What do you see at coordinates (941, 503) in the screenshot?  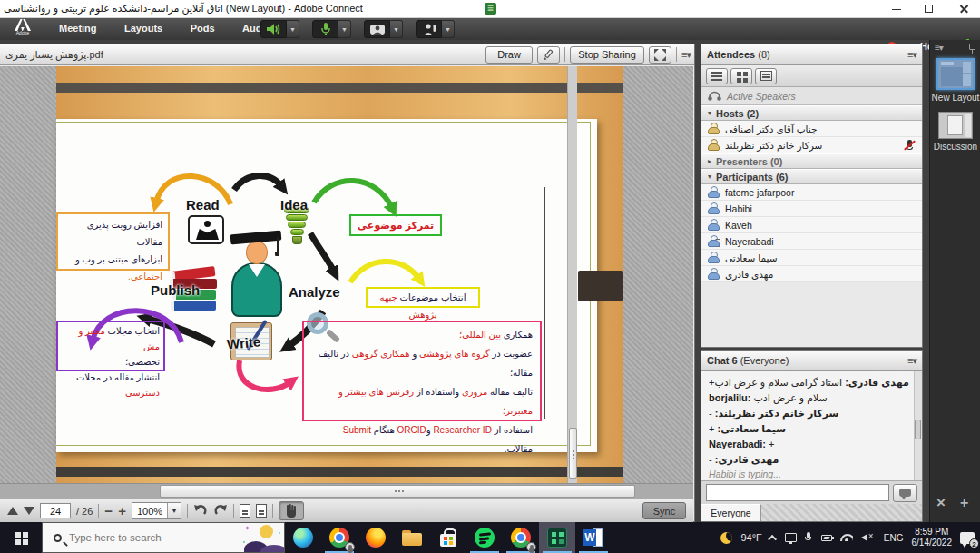 I see `close-layout-icon: ×` at bounding box center [941, 503].